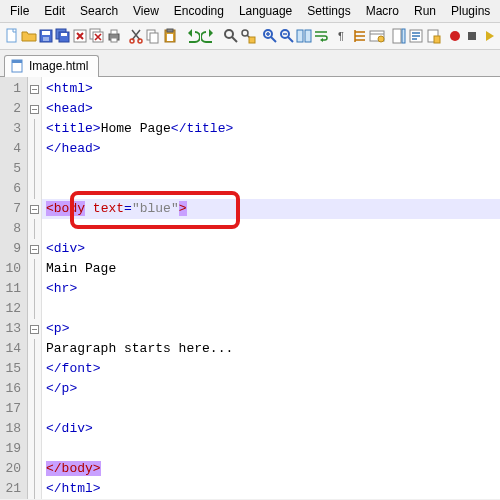  Describe the element at coordinates (97, 36) in the screenshot. I see `close-all-button` at that location.